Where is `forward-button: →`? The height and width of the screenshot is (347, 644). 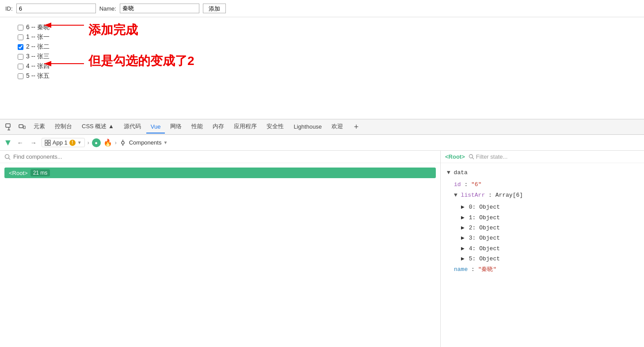 forward-button: → is located at coordinates (34, 143).